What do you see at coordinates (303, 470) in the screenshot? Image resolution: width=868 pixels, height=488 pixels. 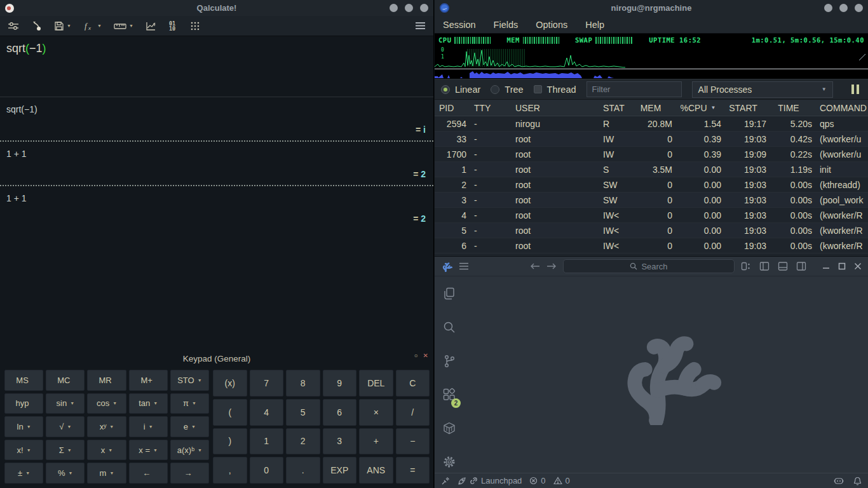 I see `keypad-button: .` at bounding box center [303, 470].